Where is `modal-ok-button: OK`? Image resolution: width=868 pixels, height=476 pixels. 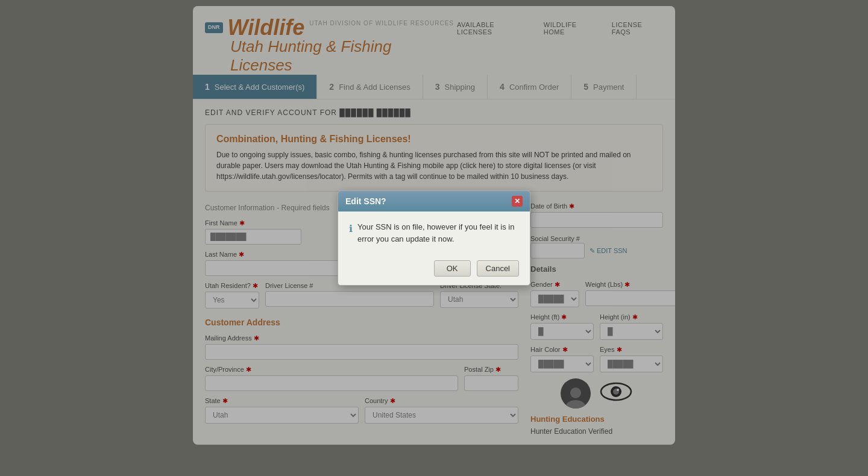
modal-ok-button: OK is located at coordinates (452, 269).